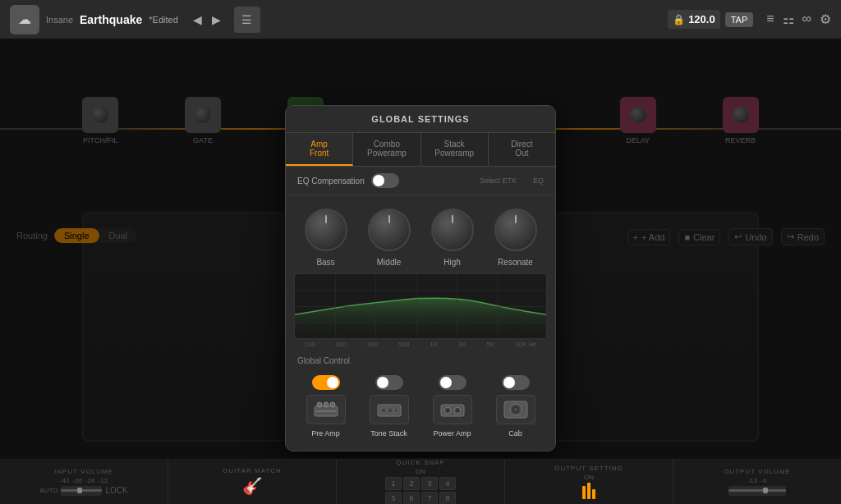 This screenshot has width=841, height=504. What do you see at coordinates (710, 20) in the screenshot?
I see `bpm-area: 🔒 120.0 TAP` at bounding box center [710, 20].